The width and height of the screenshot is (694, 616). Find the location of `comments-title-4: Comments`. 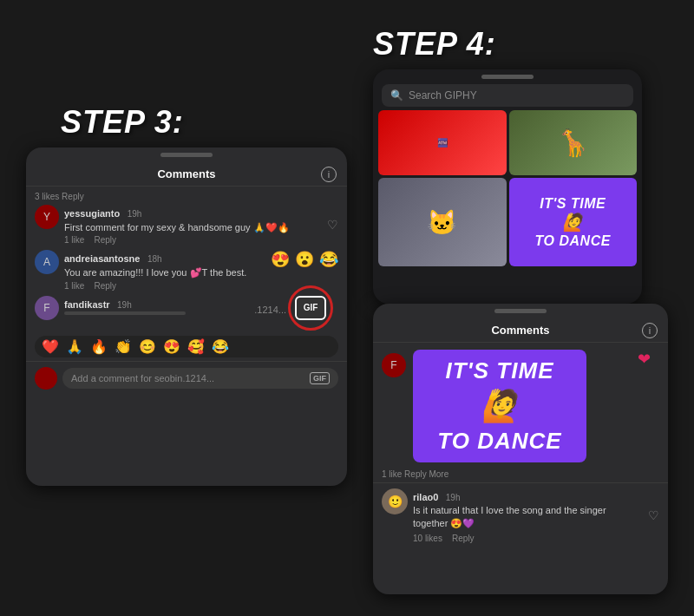

comments-title-4: Comments is located at coordinates (520, 330).